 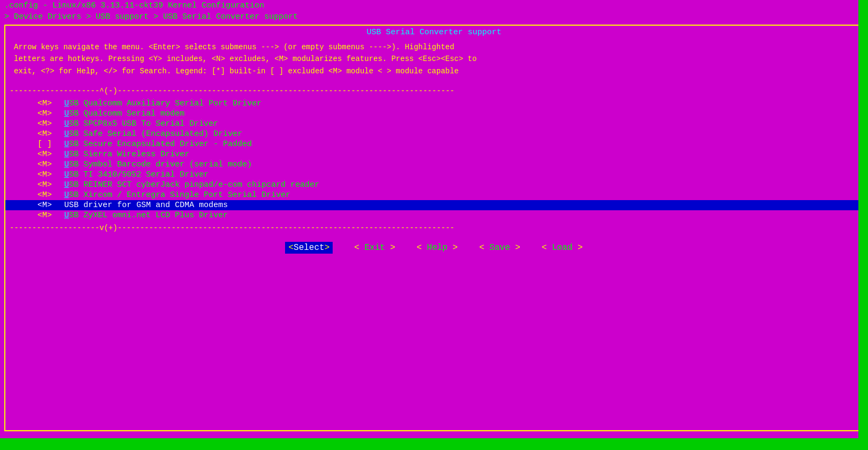 I want to click on load-button: < Load >, so click(x=563, y=248).